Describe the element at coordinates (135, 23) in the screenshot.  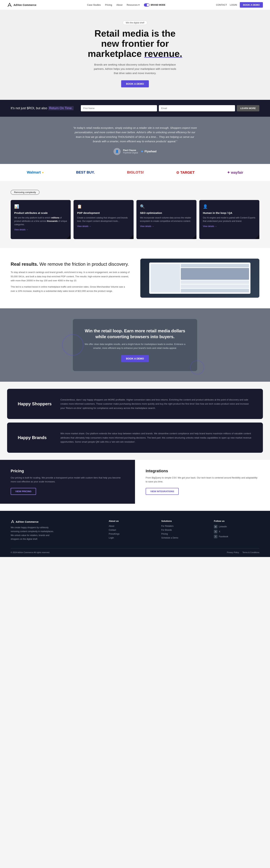
I see `hero-badge: Win the digital shelf` at that location.